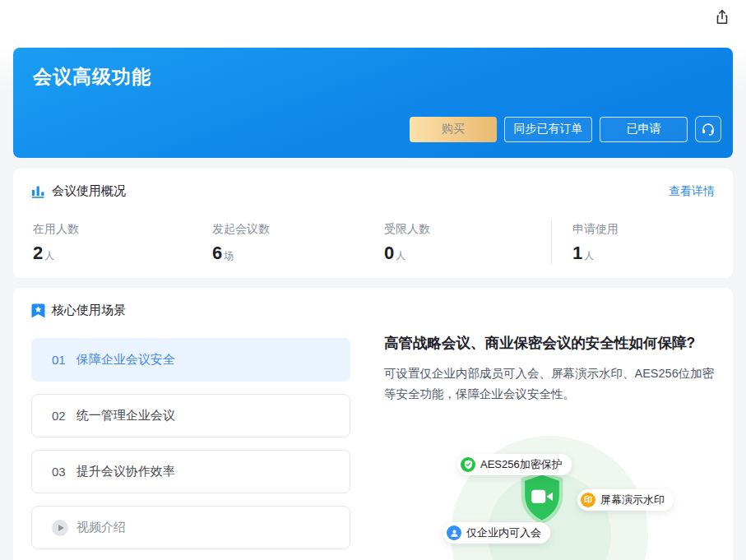 Image resolution: width=746 pixels, height=560 pixels. What do you see at coordinates (59, 472) in the screenshot?
I see `scenario-item-number: 03` at bounding box center [59, 472].